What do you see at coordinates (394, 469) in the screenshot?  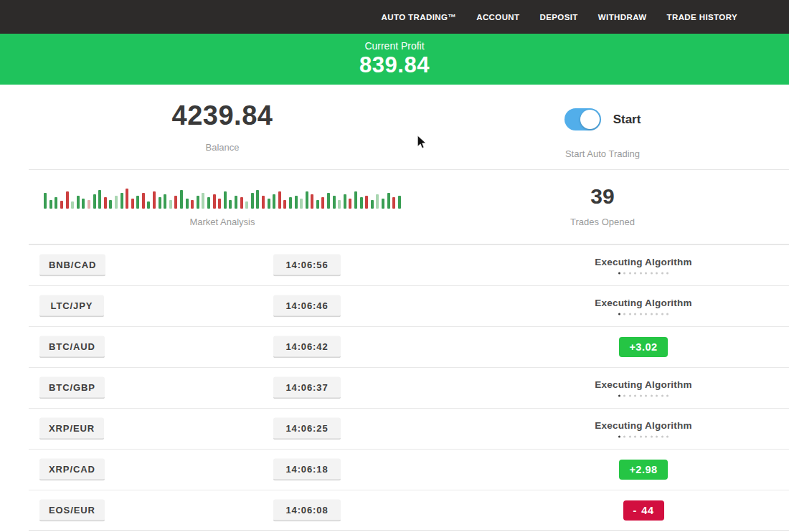 I see `trade-row: XRP/CAD 14:06:18 +2.98` at bounding box center [394, 469].